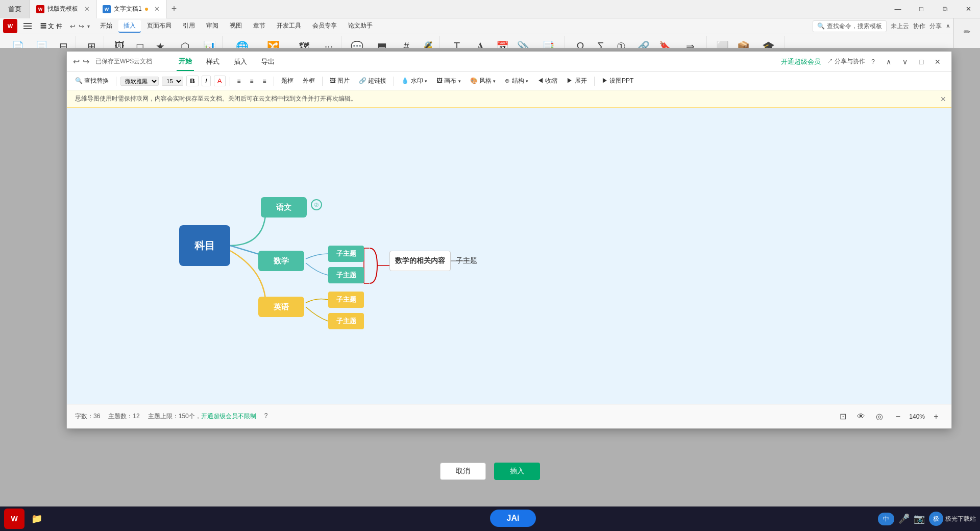  Describe the element at coordinates (77, 61) in the screenshot. I see `back-icon: ↩` at that location.